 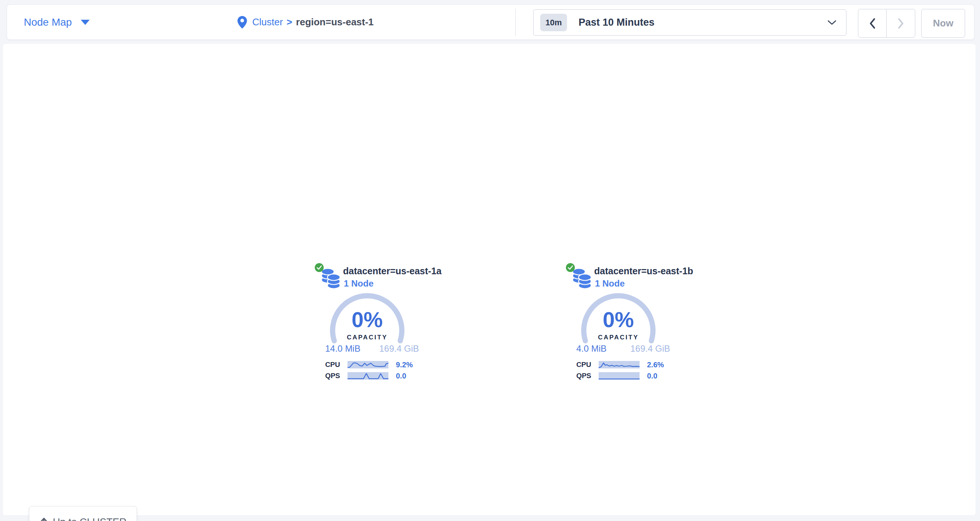 I want to click on view-selector-label: Node Map, so click(x=48, y=22).